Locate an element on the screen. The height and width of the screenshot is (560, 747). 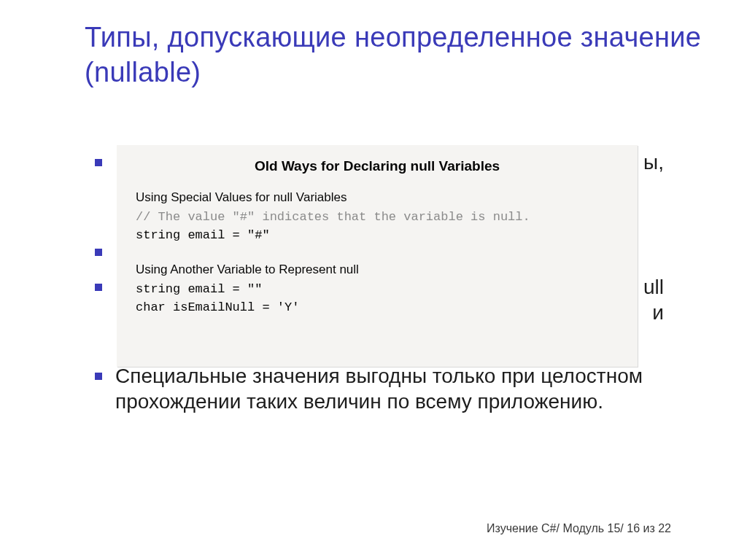
code-section2-line2: char isEmailNull = 'Y' is located at coordinates (377, 308).